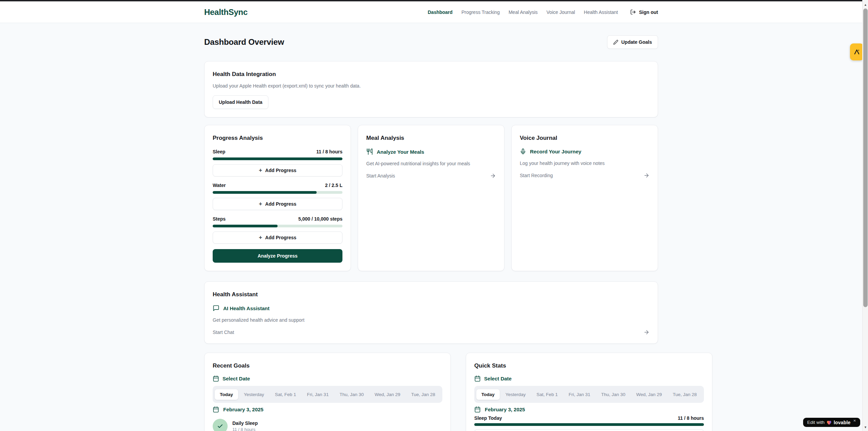 This screenshot has height=431, width=868. I want to click on app-logo: HealthSync, so click(226, 12).